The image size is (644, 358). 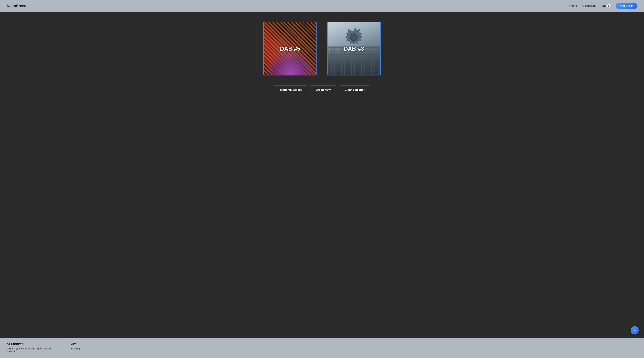 What do you see at coordinates (322, 6) in the screenshot?
I see `navbar: DappBreed Home Collections Lab 2 0x90...…` at bounding box center [322, 6].